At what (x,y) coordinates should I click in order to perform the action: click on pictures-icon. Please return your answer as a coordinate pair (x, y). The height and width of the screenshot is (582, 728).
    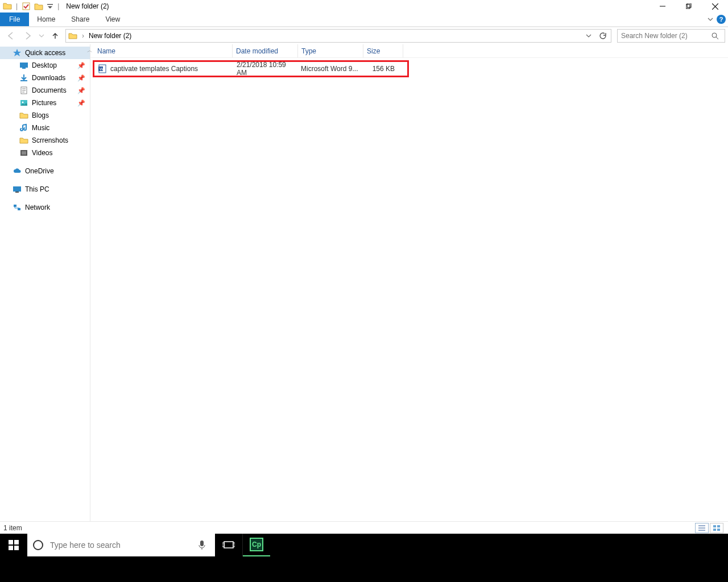
    Looking at the image, I should click on (24, 103).